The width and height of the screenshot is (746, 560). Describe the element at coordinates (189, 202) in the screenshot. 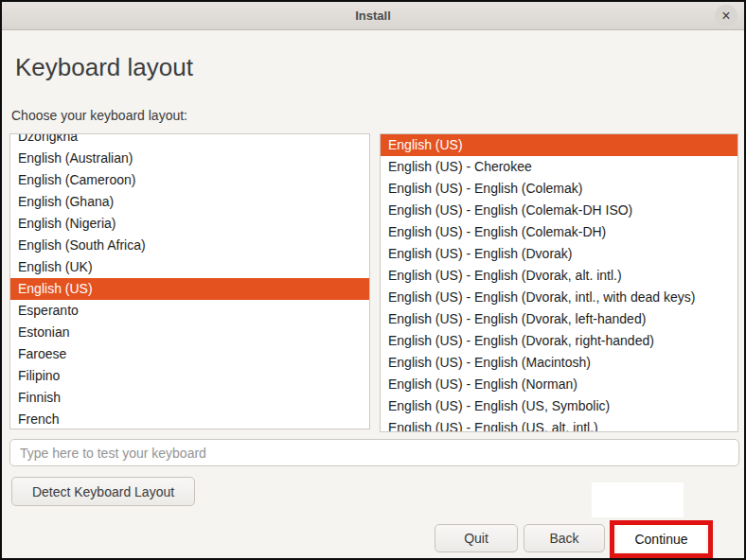

I see `list-item: English (Ghana)` at that location.